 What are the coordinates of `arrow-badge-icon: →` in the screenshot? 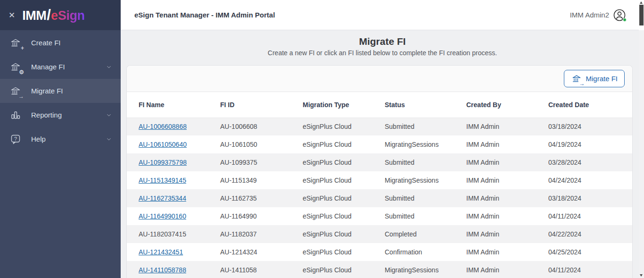 It's located at (21, 96).